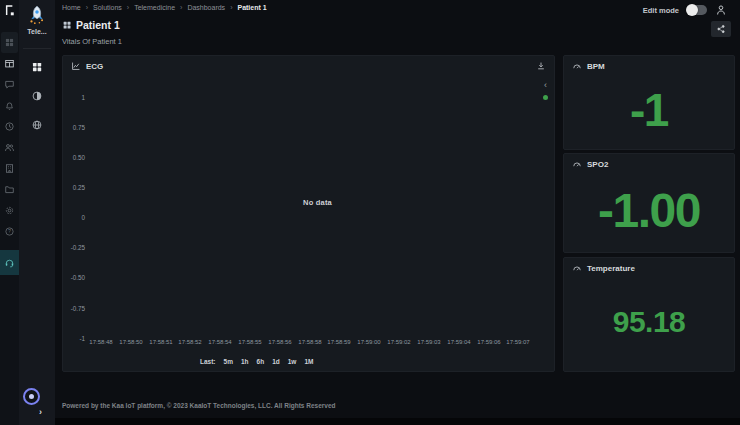 Image resolution: width=740 pixels, height=425 pixels. I want to click on y-axis-tick: 1, so click(75, 98).